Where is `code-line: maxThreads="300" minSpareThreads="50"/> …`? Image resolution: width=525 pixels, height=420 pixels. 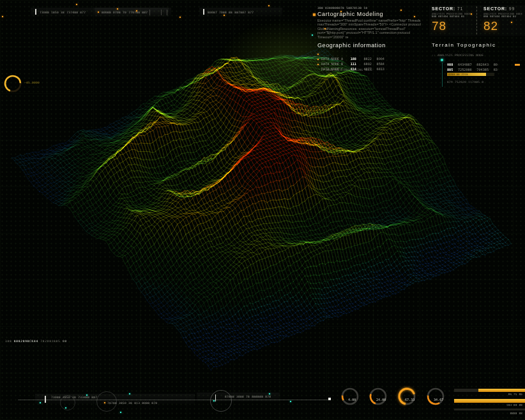 code-line: maxThreads="300" minSpareThreads="50"/> … is located at coordinates (369, 24).